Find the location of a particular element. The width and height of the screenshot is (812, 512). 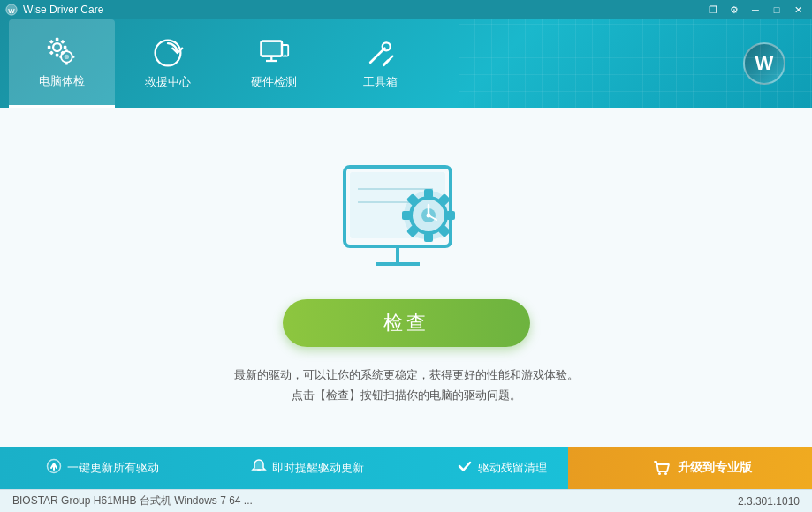

upgrade-button: 升级到专业版 is located at coordinates (702, 468).